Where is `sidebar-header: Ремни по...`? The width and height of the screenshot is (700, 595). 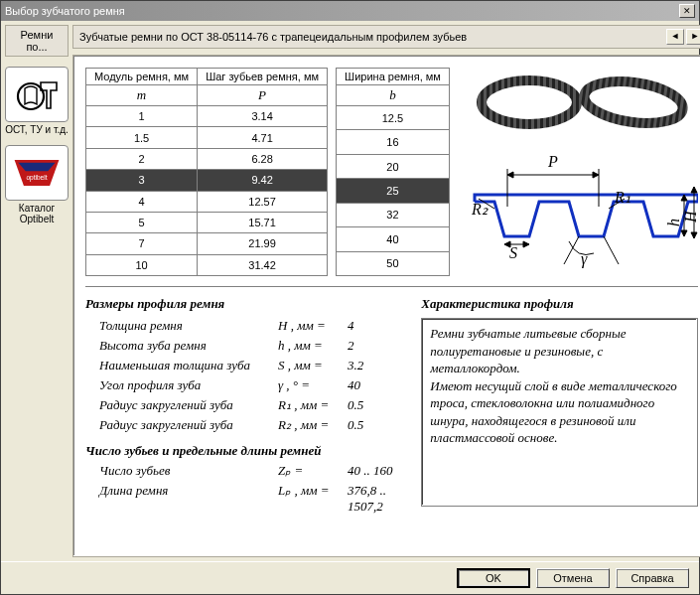
sidebar-header: Ремни по... is located at coordinates (37, 41).